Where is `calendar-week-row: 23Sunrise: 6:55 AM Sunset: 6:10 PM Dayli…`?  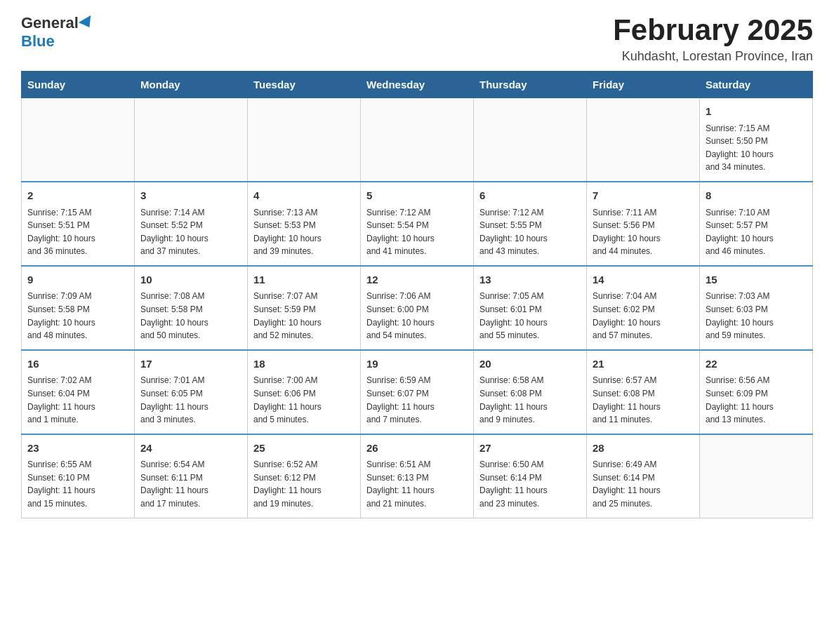 calendar-week-row: 23Sunrise: 6:55 AM Sunset: 6:10 PM Dayli… is located at coordinates (417, 476).